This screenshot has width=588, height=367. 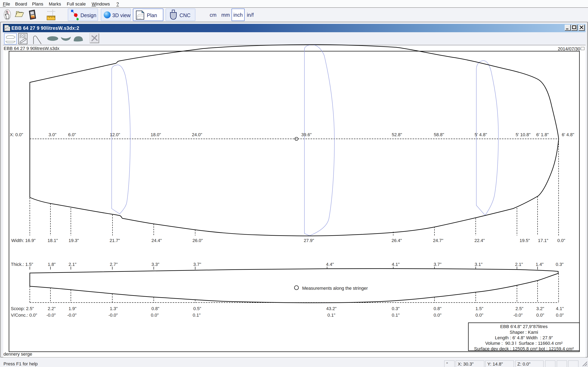 What do you see at coordinates (307, 134) in the screenshot?
I see `svg-text: 39.6"` at bounding box center [307, 134].